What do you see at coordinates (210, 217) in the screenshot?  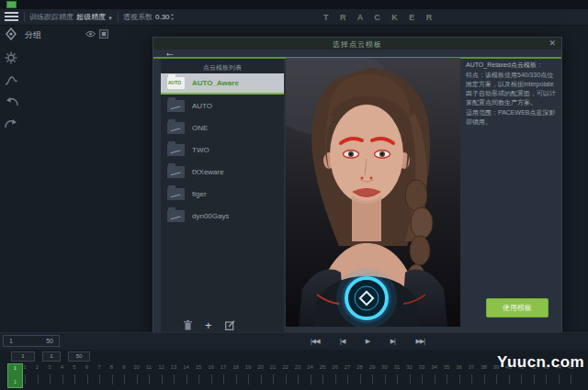 I see `template-label: dyn00Gays` at bounding box center [210, 217].